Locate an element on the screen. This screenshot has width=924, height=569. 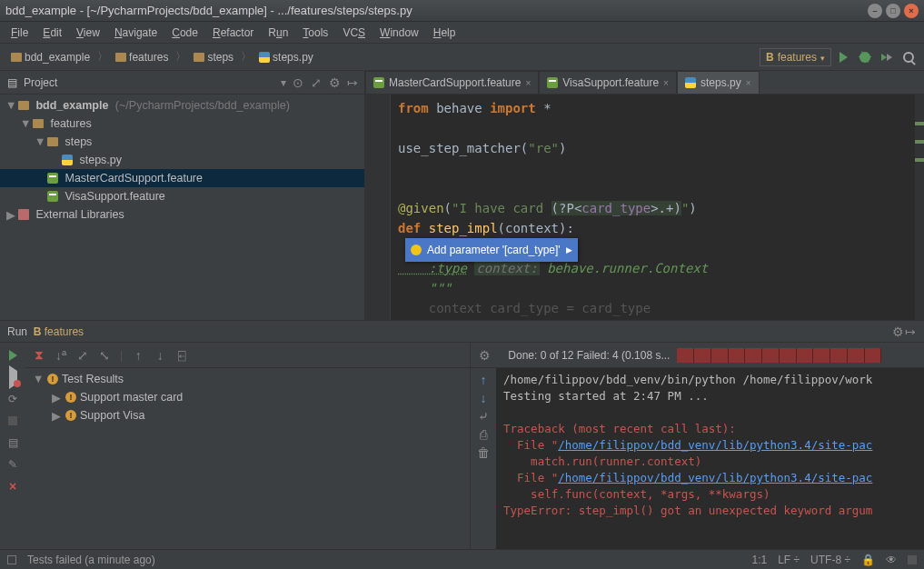
console-output: /home/filippov/bdd_venv/bin/python /home… is located at coordinates (710, 458).